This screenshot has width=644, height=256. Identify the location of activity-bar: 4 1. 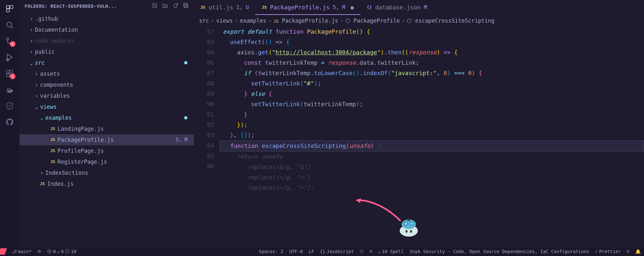
(10, 124).